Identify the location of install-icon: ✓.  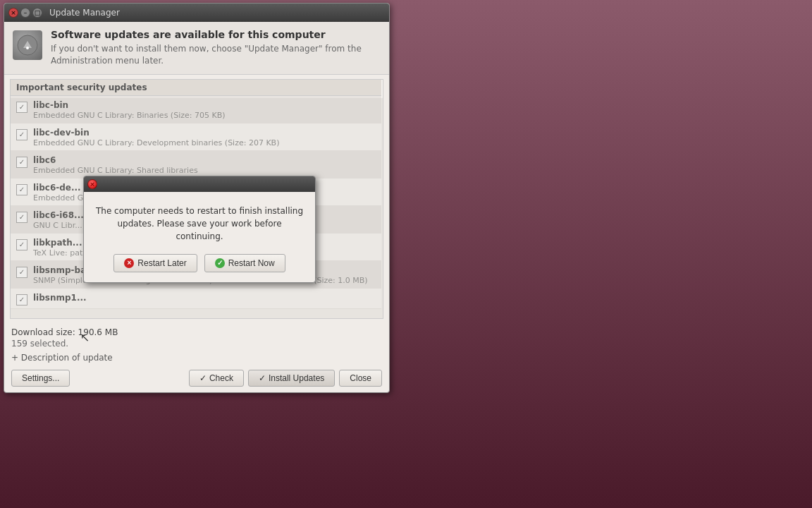
(262, 378).